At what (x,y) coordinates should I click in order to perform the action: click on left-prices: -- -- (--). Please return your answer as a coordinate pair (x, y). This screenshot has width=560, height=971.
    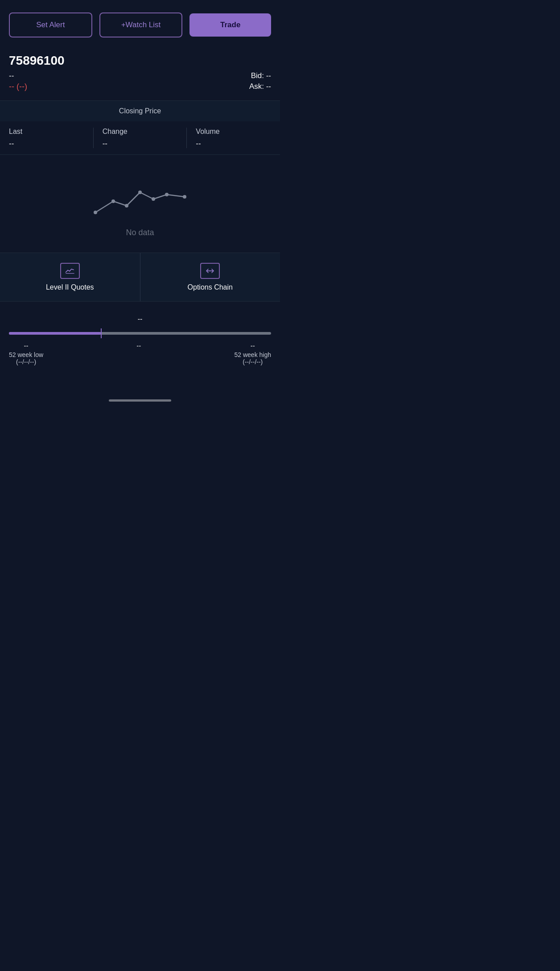
    Looking at the image, I should click on (18, 81).